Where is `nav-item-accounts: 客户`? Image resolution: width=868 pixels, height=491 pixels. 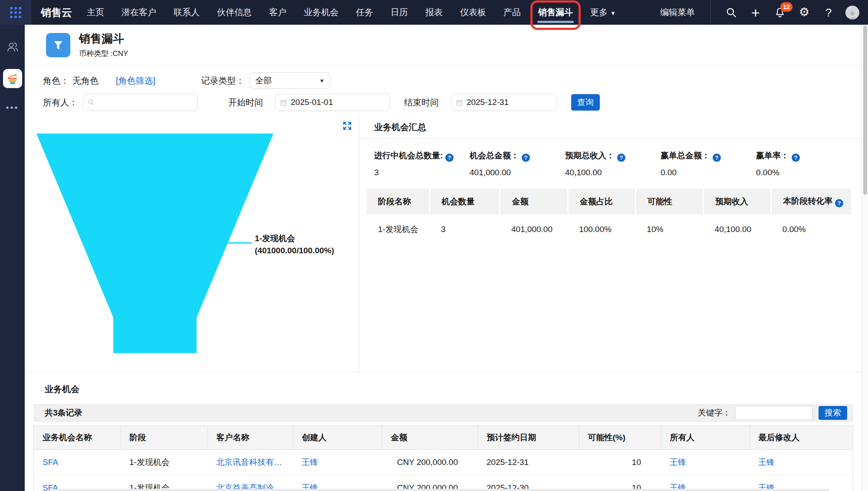
nav-item-accounts: 客户 is located at coordinates (278, 12).